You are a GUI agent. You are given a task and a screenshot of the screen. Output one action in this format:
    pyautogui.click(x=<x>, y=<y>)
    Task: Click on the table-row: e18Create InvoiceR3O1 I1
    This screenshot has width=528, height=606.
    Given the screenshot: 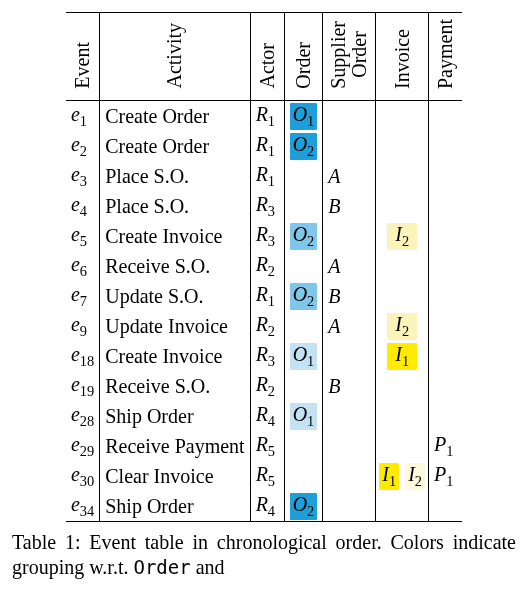 What is the action you would take?
    pyautogui.click(x=264, y=356)
    